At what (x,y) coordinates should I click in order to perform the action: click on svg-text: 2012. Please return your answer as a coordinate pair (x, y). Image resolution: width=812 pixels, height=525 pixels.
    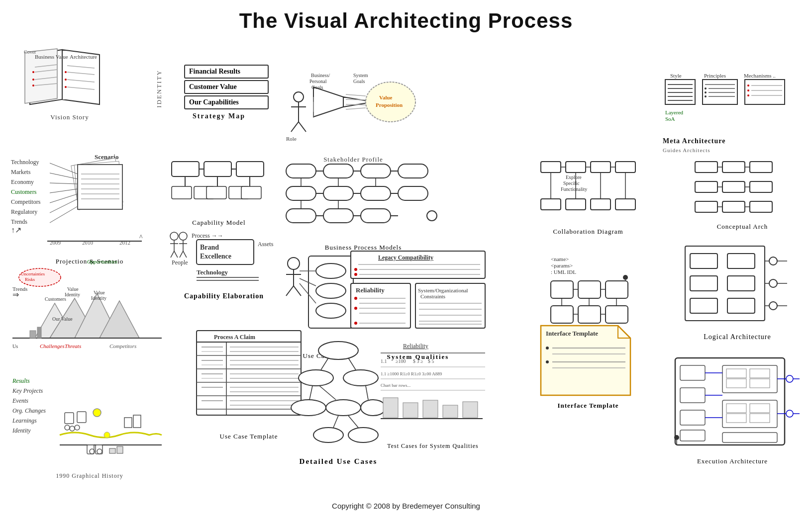
    Looking at the image, I should click on (125, 243).